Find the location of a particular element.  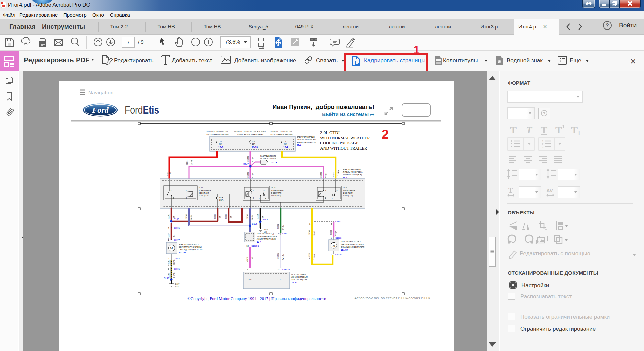

svg-text: C1035C is located at coordinates (255, 246).